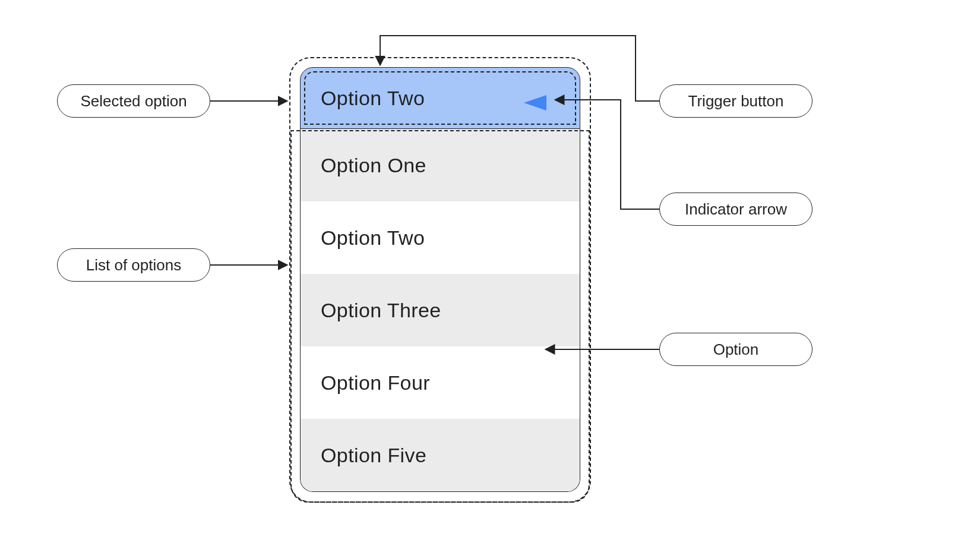  What do you see at coordinates (375, 383) in the screenshot?
I see `option-label: Option Four` at bounding box center [375, 383].